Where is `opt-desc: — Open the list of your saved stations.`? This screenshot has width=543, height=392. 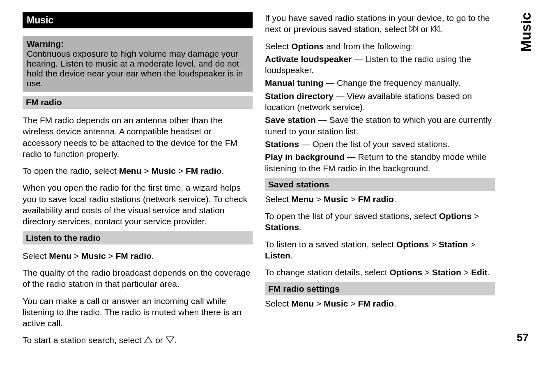 opt-desc: — Open the list of your saved stations. is located at coordinates (375, 144).